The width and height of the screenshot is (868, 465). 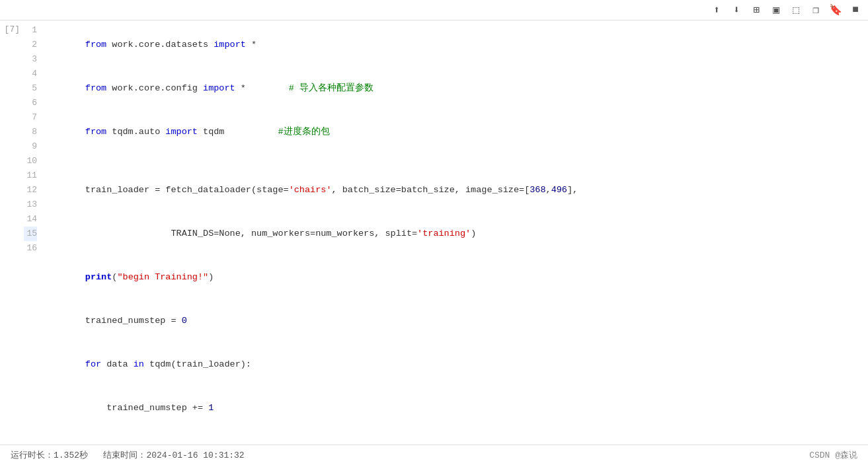 What do you see at coordinates (455, 277) in the screenshot?
I see `code-line-7: print("begin Training!")` at bounding box center [455, 277].